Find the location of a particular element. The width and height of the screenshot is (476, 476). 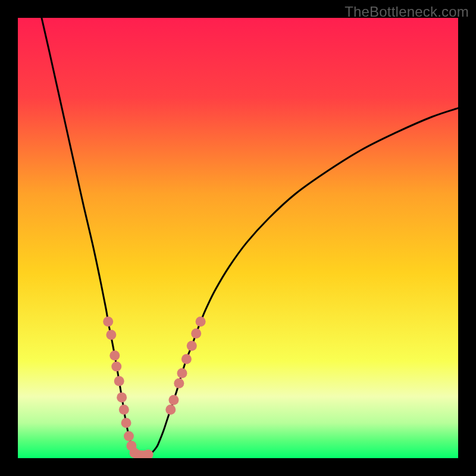

curve-markers is located at coordinates (154, 387).